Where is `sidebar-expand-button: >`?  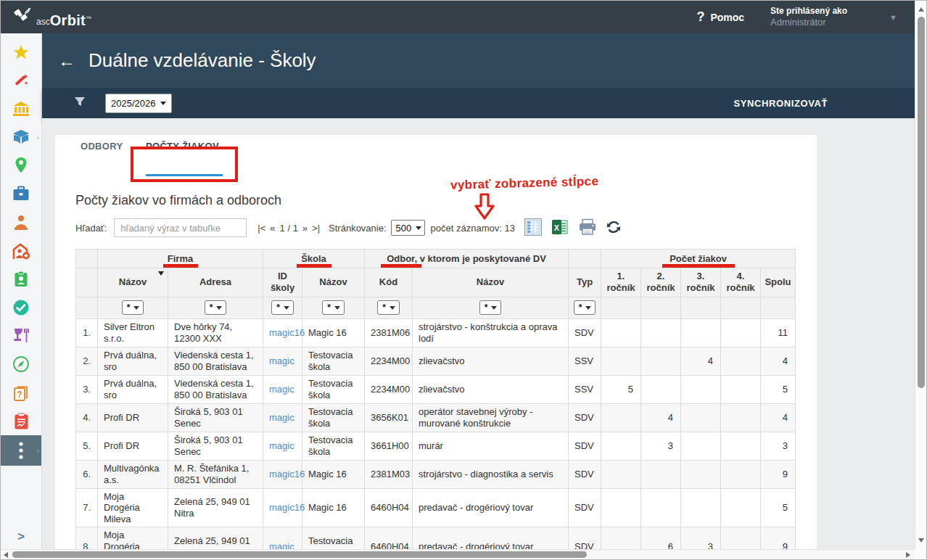 sidebar-expand-button: > is located at coordinates (21, 537).